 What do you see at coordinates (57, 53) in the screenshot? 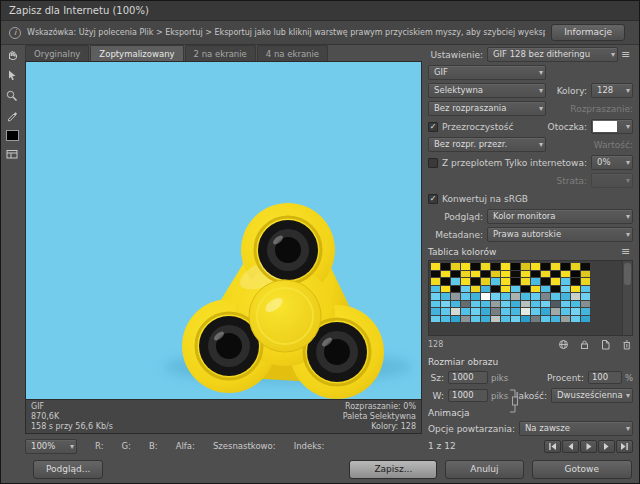
I see `tab-original: Oryginalny` at bounding box center [57, 53].